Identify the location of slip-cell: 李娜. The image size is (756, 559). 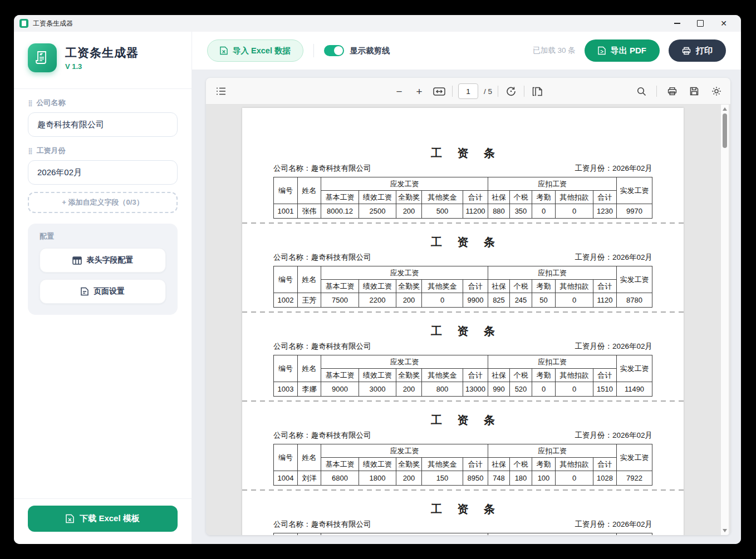
(310, 389).